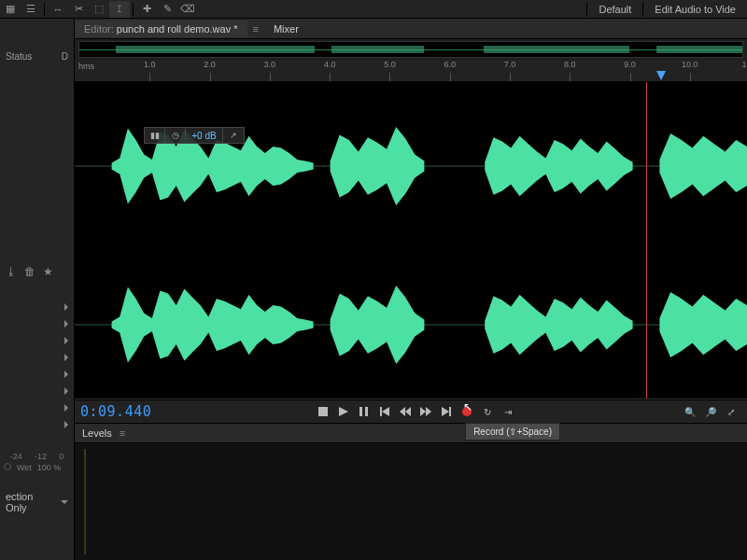  I want to click on meter-tick: -24, so click(17, 456).